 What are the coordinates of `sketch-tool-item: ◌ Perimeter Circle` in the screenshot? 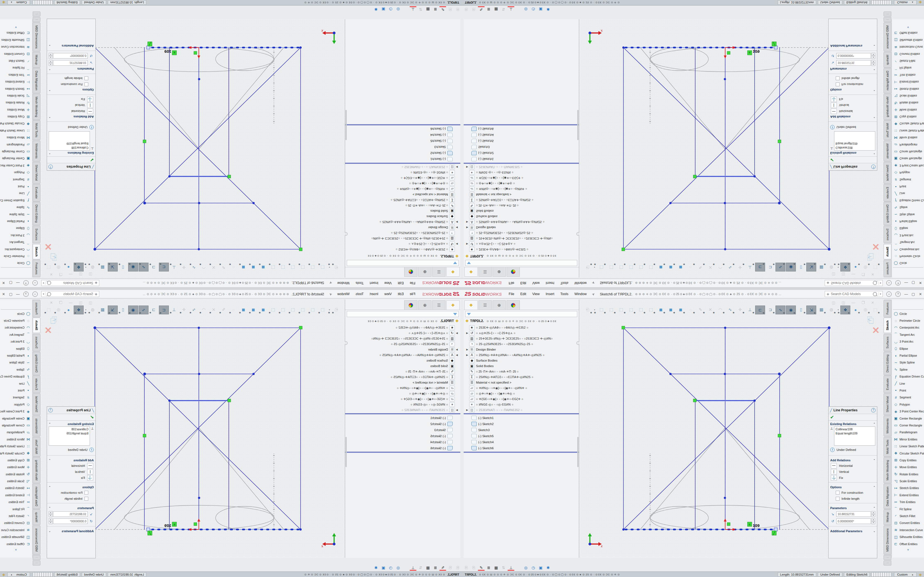 It's located at (908, 256).